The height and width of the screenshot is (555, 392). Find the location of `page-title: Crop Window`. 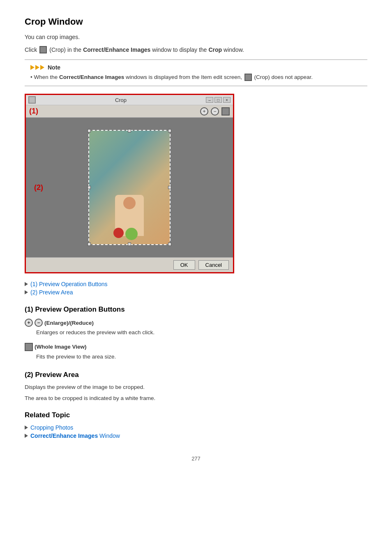

page-title: Crop Window is located at coordinates (196, 22).